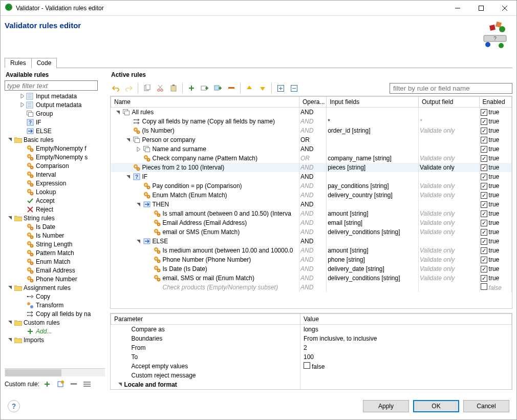 The height and width of the screenshot is (420, 517). Describe the element at coordinates (311, 348) in the screenshot. I see `param-row: From2` at that location.